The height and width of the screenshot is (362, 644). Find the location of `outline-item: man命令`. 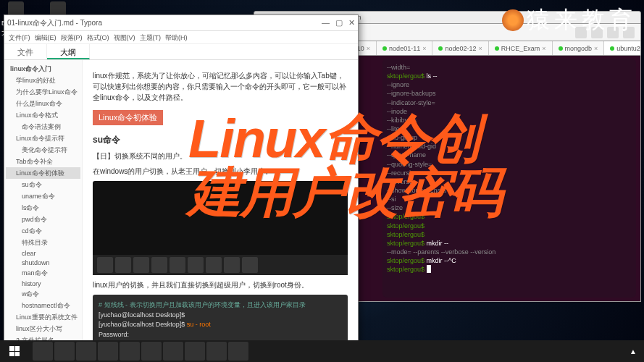

outline-item: man命令 is located at coordinates (43, 273).